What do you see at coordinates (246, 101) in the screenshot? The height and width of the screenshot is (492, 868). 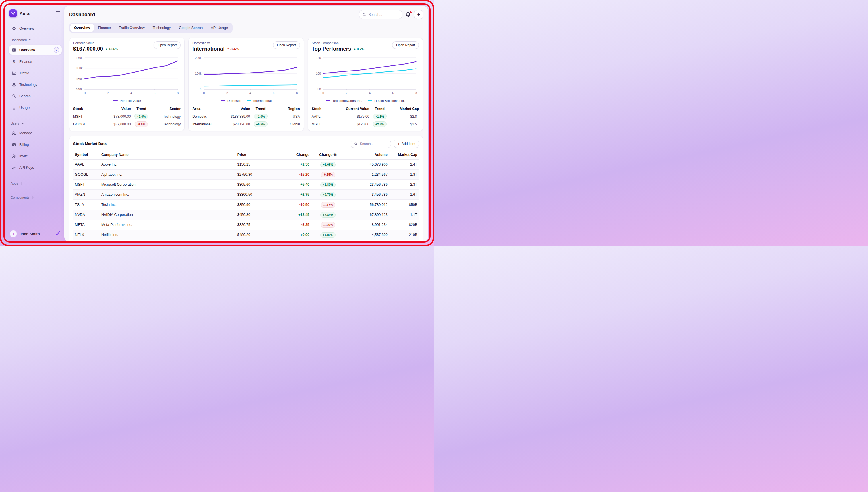 I see `chart-legend: DomesticInternational` at bounding box center [246, 101].